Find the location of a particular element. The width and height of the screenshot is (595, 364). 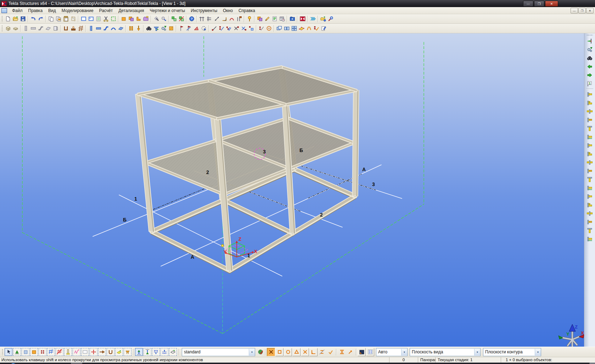

snap-depth-combo: Авто ▼ is located at coordinates (392, 352).